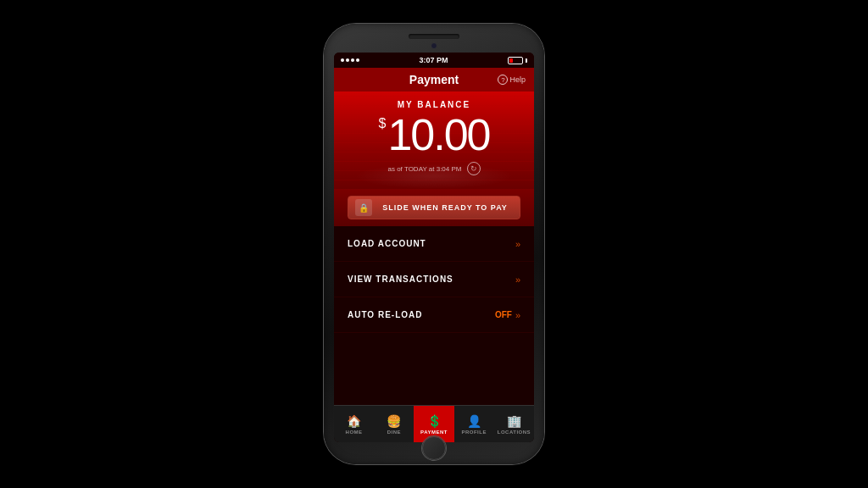 Image resolution: width=868 pixels, height=488 pixels. I want to click on home-button-area, so click(434, 448).